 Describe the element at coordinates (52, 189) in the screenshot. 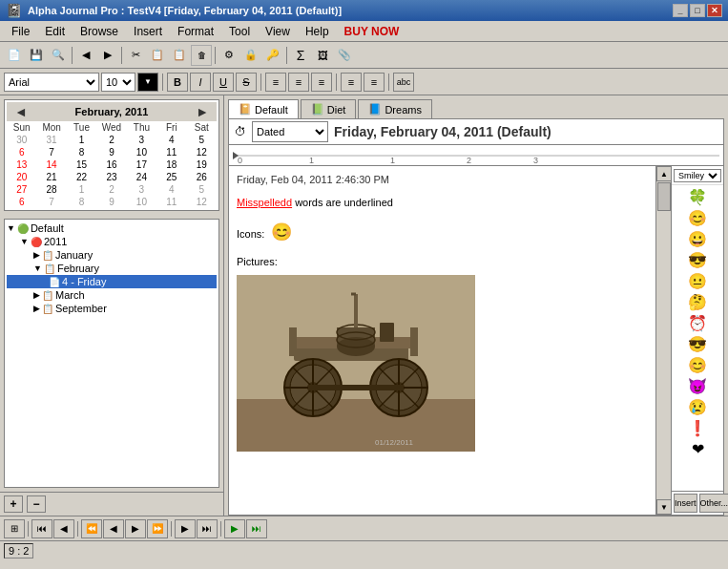

I see `calendar-day: 28` at that location.